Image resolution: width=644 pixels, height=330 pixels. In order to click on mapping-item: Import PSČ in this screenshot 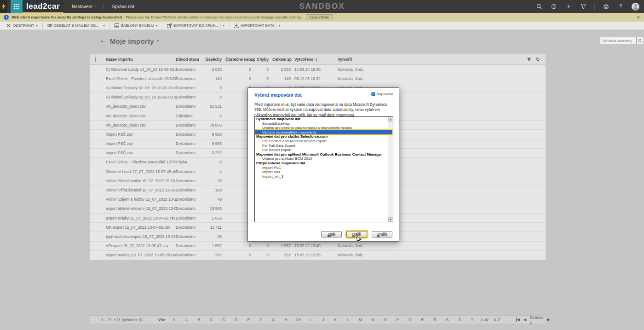, I will do `click(324, 168)`.